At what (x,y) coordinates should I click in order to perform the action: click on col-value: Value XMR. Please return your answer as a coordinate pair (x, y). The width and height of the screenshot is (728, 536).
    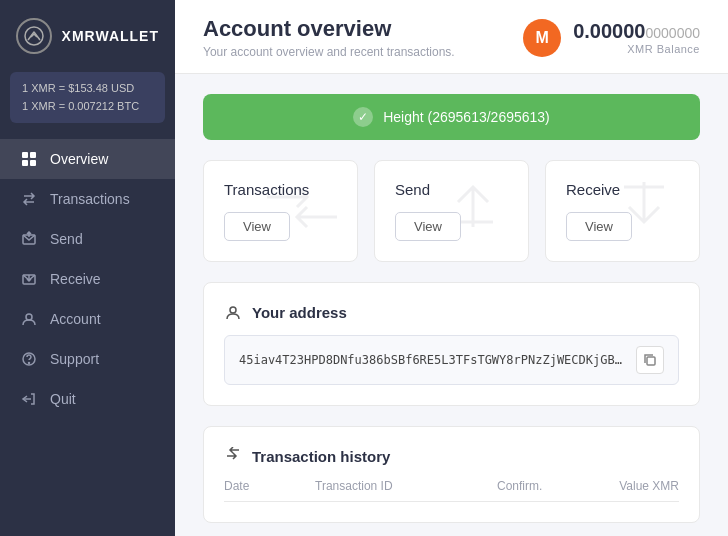
    Looking at the image, I should click on (634, 486).